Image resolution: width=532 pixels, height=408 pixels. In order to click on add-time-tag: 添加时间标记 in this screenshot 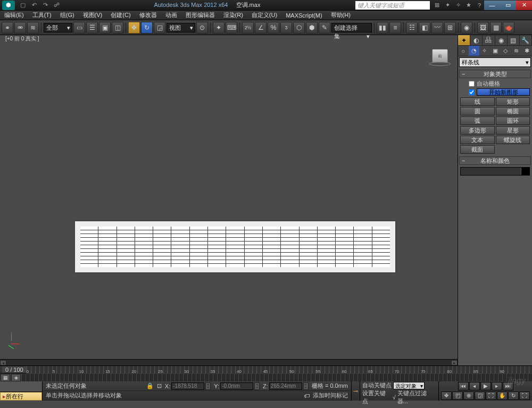, I will do `click(330, 396)`.